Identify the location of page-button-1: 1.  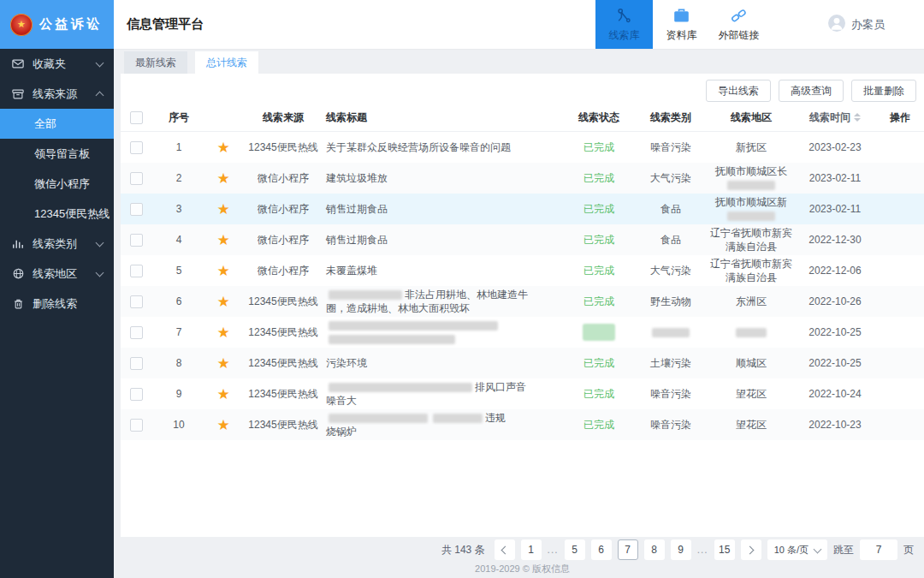
(531, 550).